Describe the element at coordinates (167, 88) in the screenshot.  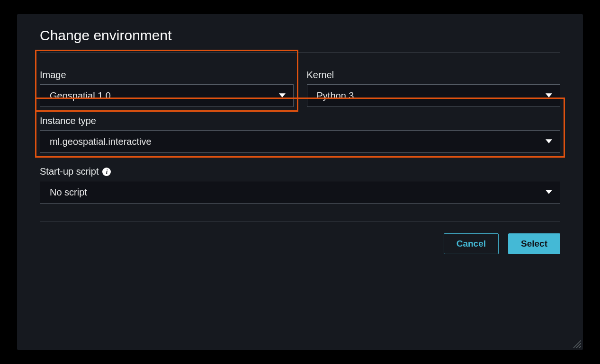
I see `image-field: Image Geospatial 1.0` at that location.